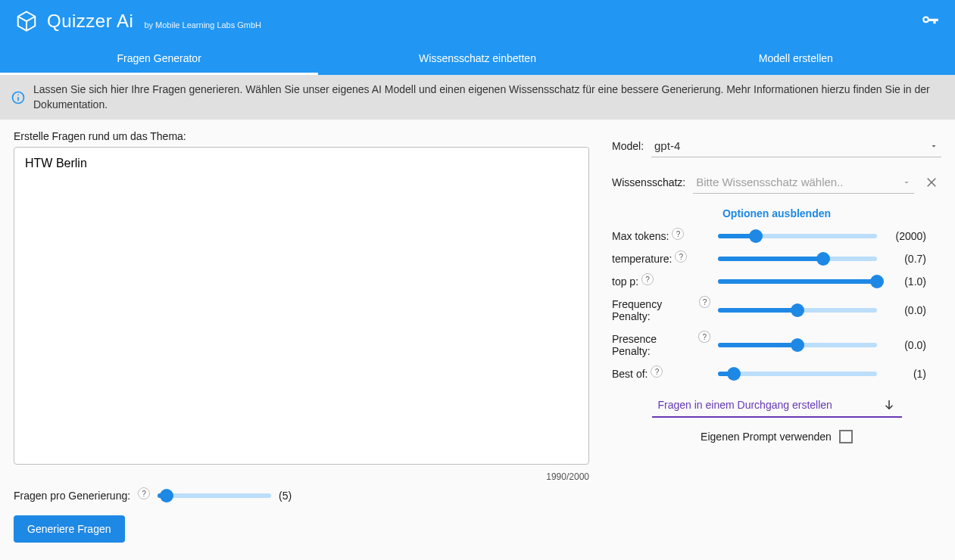 Image resolution: width=955 pixels, height=560 pixels. Describe the element at coordinates (777, 406) in the screenshot. I see `generation-mode-select: Fragen in einem Durchgang erstellen` at that location.